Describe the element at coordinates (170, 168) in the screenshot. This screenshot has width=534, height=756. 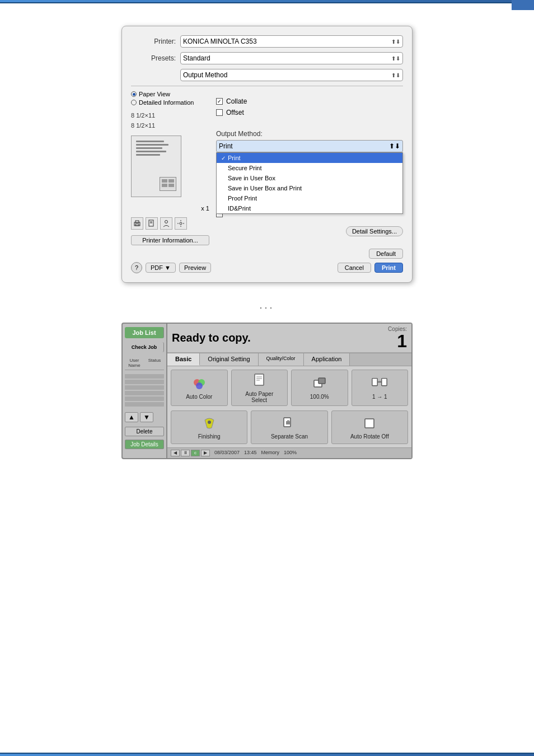
I see `left-panel: Paper View Detailed Information 8 1/2×11…` at that location.